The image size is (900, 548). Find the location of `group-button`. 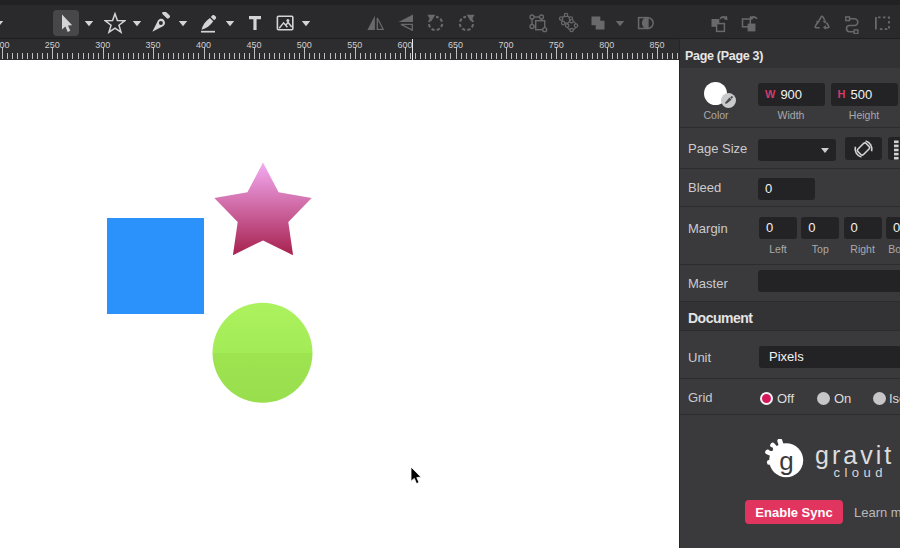

group-button is located at coordinates (538, 24).